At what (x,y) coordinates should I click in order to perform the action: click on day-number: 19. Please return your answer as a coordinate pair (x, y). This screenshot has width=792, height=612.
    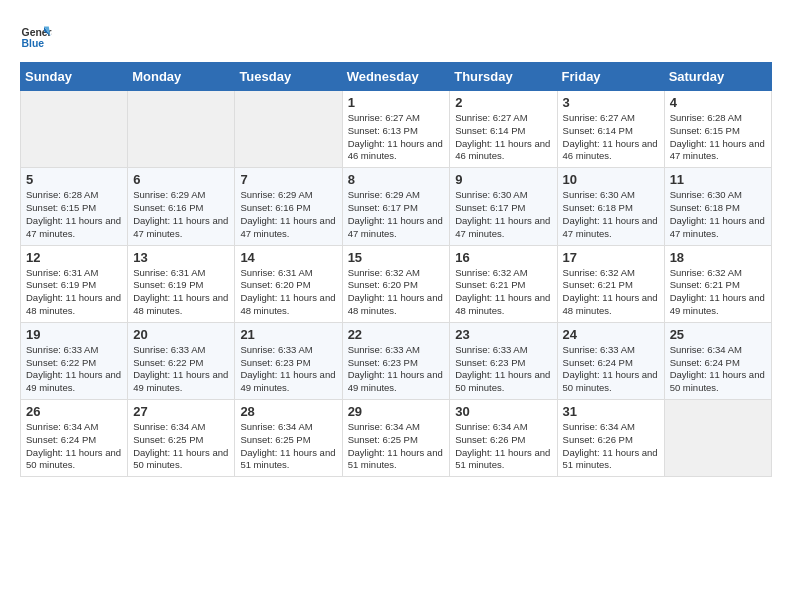
    Looking at the image, I should click on (74, 334).